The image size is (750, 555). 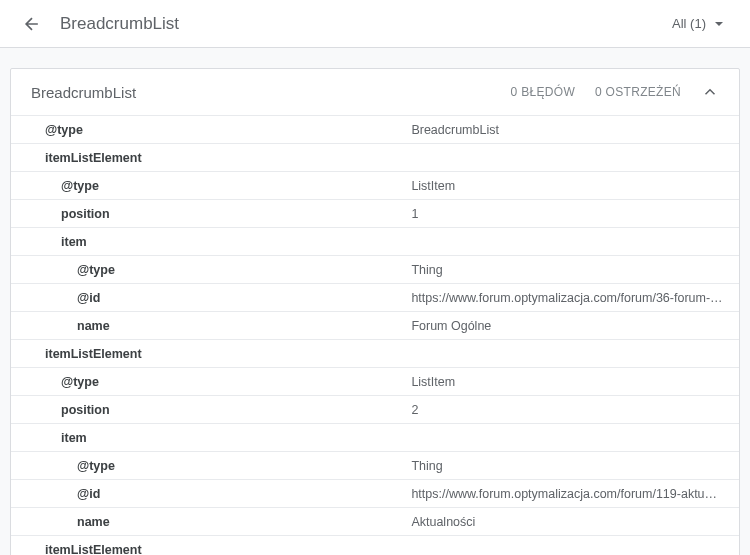 I want to click on back-button, so click(x=32, y=24).